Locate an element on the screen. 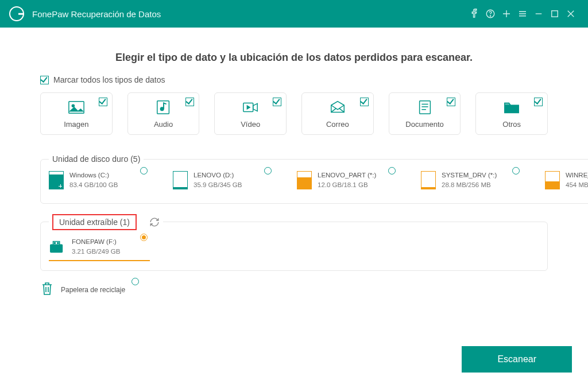  close-icon is located at coordinates (571, 14).